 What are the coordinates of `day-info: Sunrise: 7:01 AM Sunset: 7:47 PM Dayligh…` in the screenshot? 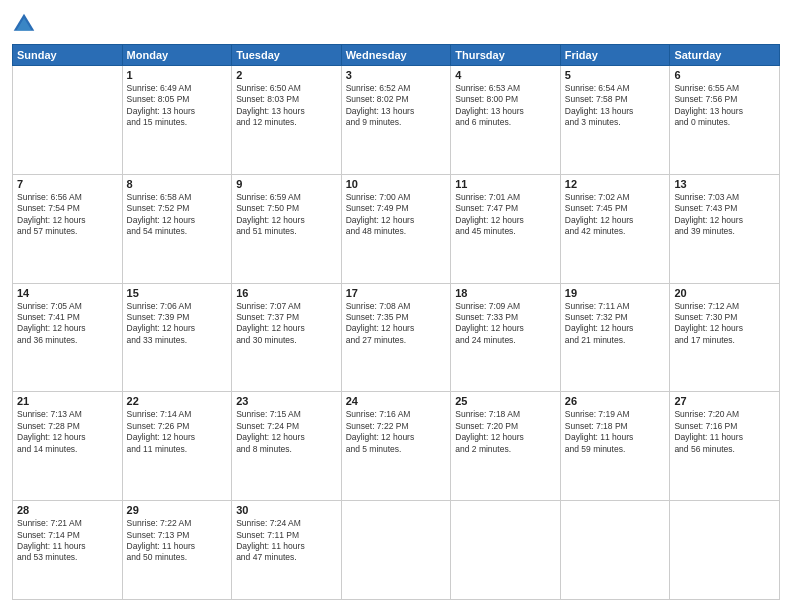 It's located at (506, 215).